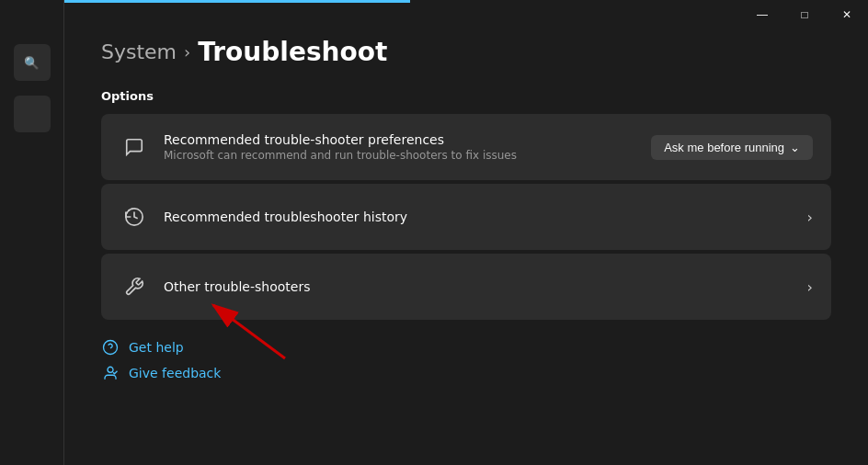 The image size is (868, 465). I want to click on card-recommended-preferences-text: Recommended trouble-shooter preferences …, so click(407, 147).